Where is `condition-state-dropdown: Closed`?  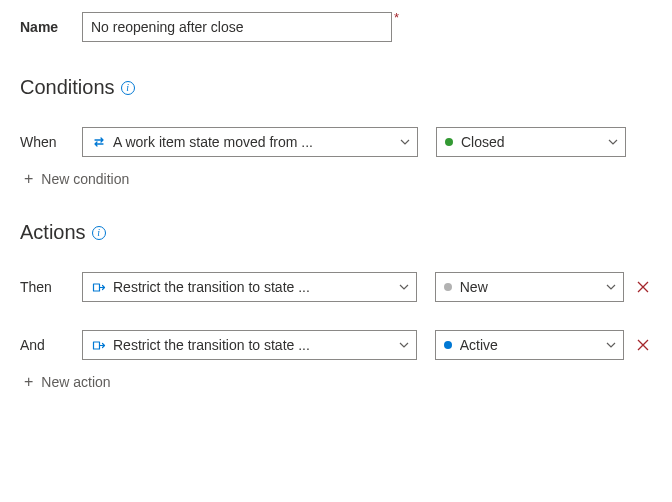
condition-state-dropdown: Closed is located at coordinates (531, 142).